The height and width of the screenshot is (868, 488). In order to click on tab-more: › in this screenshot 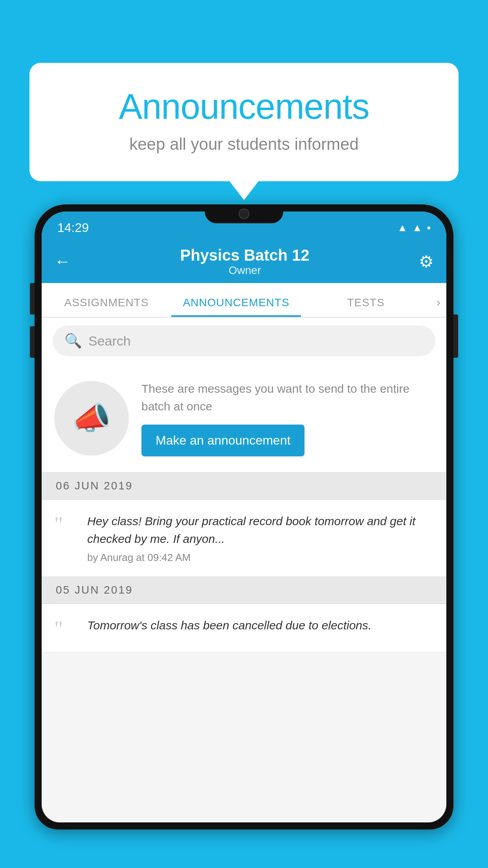, I will do `click(438, 306)`.